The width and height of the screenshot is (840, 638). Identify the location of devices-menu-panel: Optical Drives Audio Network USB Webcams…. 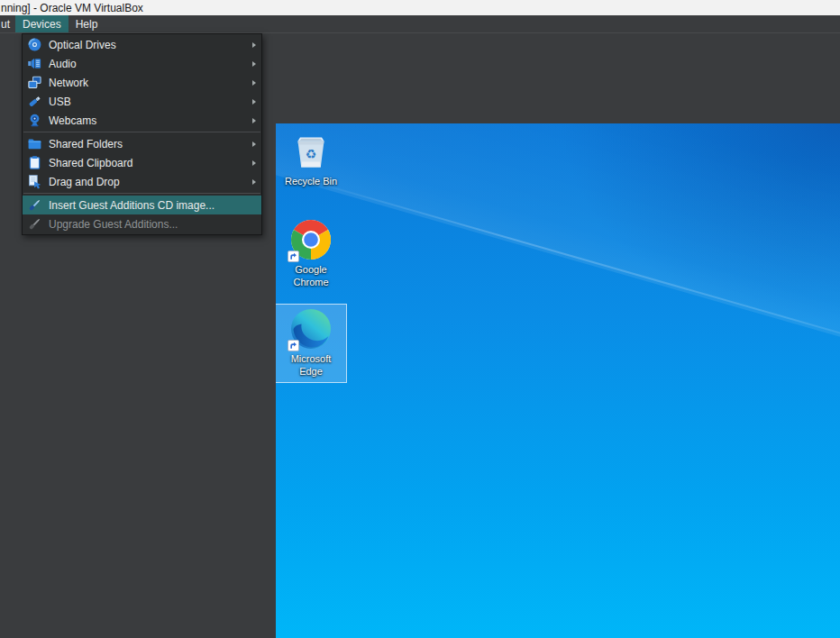
(142, 134).